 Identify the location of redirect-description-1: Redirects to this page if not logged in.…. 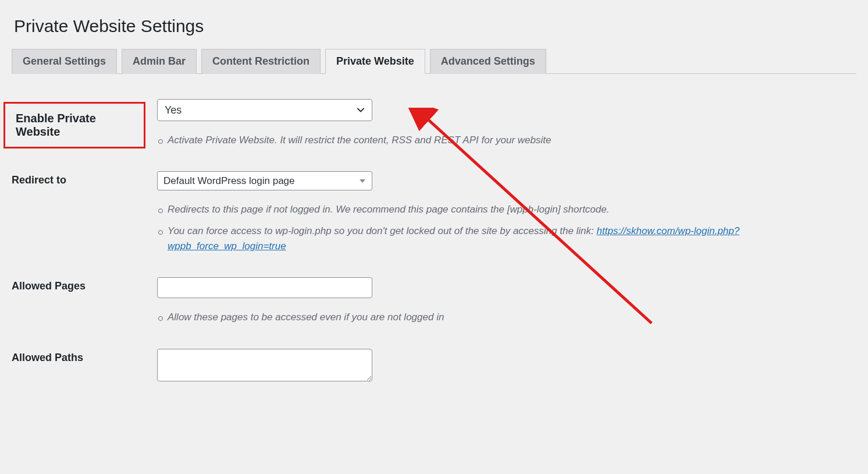
(504, 210).